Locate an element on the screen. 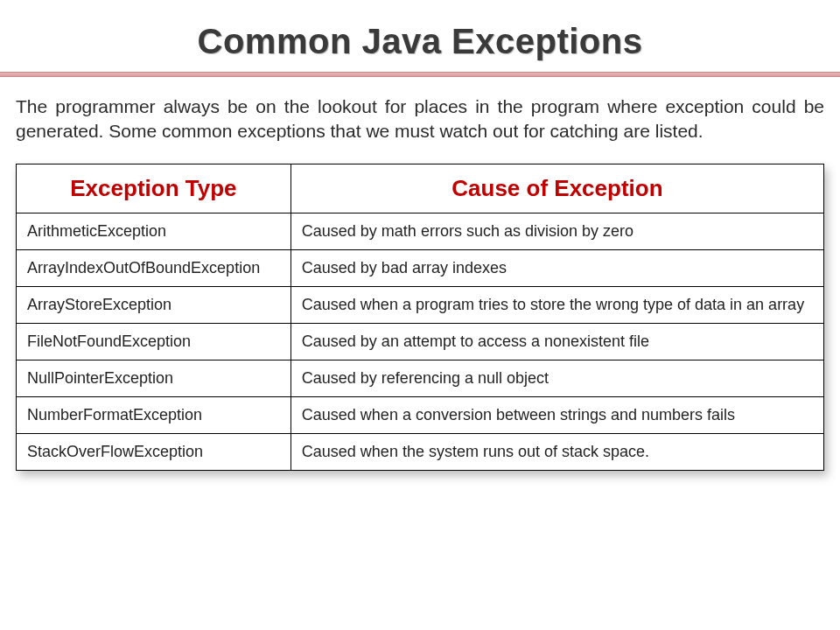  table-row: StackOverFlowException Caused when the s… is located at coordinates (420, 452).